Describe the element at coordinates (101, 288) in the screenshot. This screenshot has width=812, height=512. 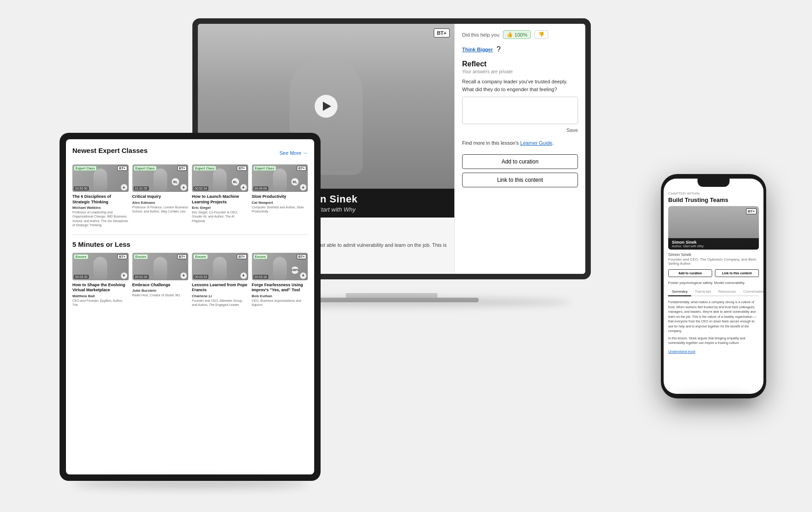
I see `sc1-title: How to Shape the Evolving Virtual Market…` at that location.